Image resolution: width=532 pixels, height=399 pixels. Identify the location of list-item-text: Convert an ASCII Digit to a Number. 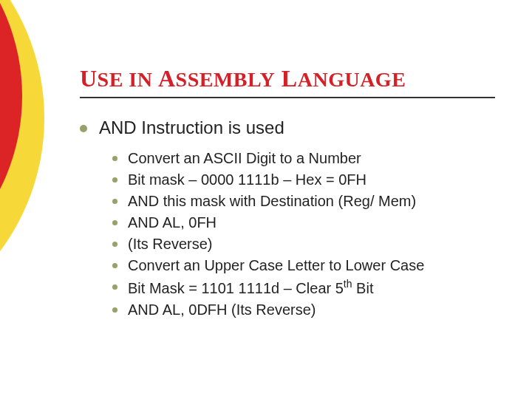
(245, 158).